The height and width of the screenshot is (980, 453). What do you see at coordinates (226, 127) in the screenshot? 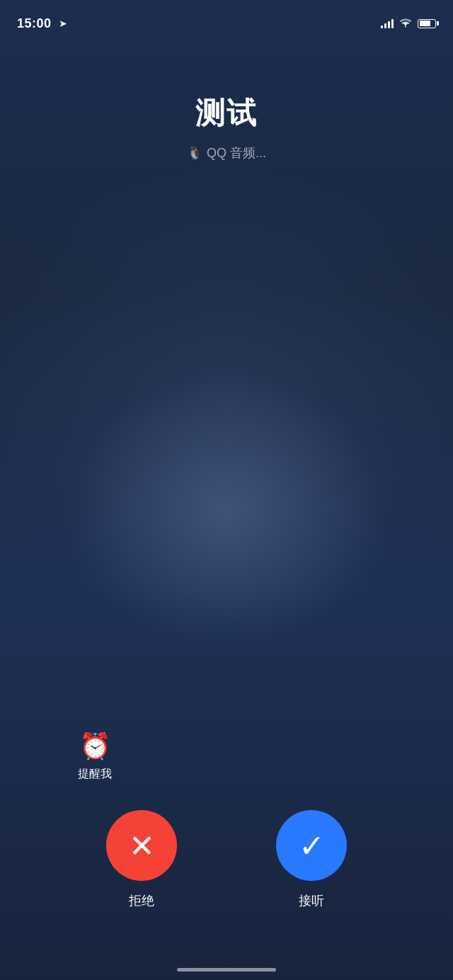
I see `caller-section: 测试 🐧 QQ 音频...` at bounding box center [226, 127].